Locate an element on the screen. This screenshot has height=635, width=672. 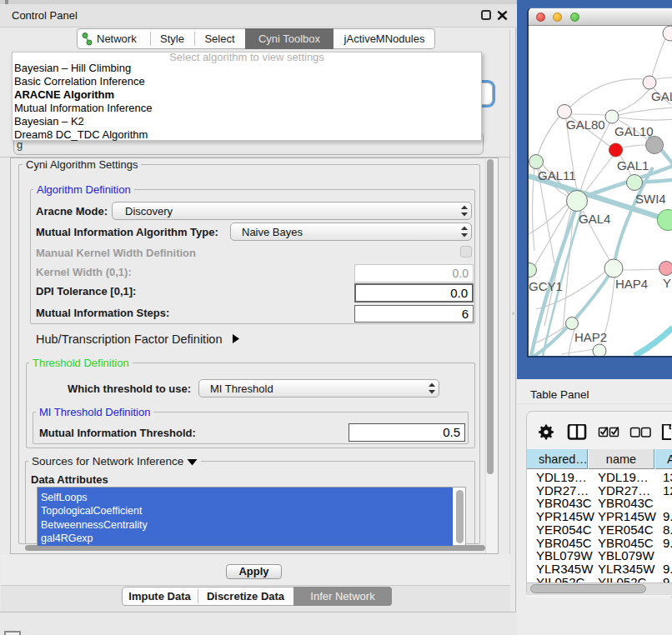
svg-text: GAL is located at coordinates (662, 97).